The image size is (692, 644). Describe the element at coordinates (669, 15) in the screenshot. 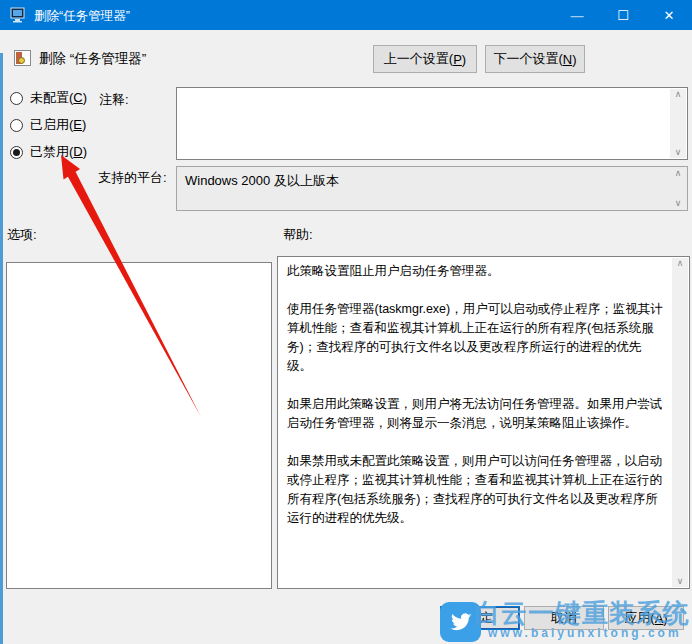

I see `close-button: ✕` at that location.